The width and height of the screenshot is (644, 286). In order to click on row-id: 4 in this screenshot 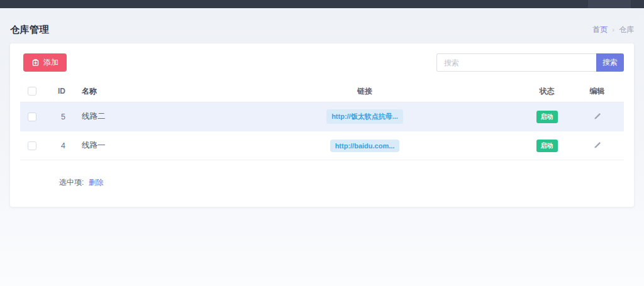, I will do `click(59, 146)`.